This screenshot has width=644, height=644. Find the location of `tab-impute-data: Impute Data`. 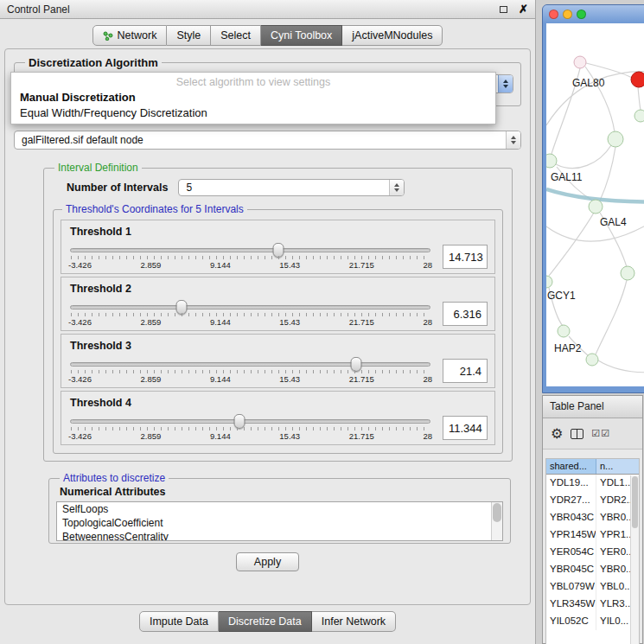

tab-impute-data: Impute Data is located at coordinates (179, 622).